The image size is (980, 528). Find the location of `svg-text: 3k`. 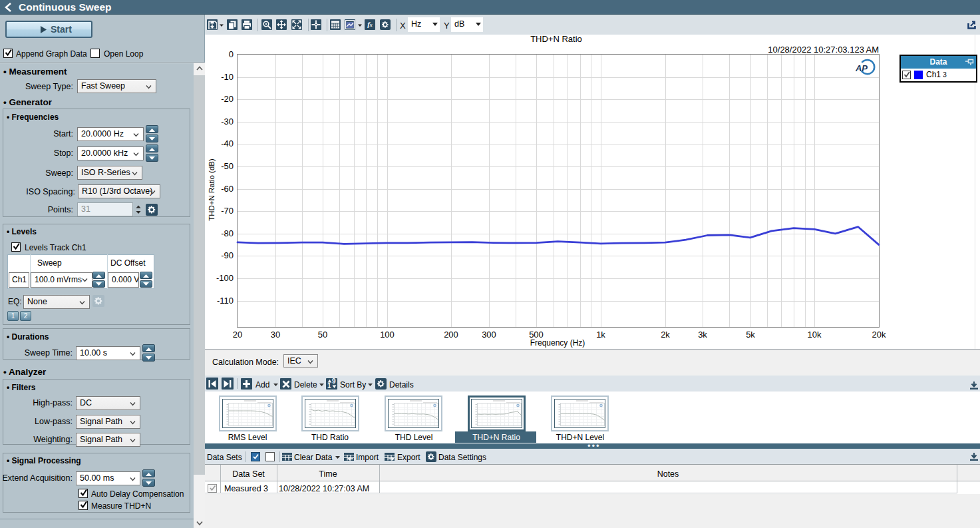

svg-text: 3k is located at coordinates (703, 334).